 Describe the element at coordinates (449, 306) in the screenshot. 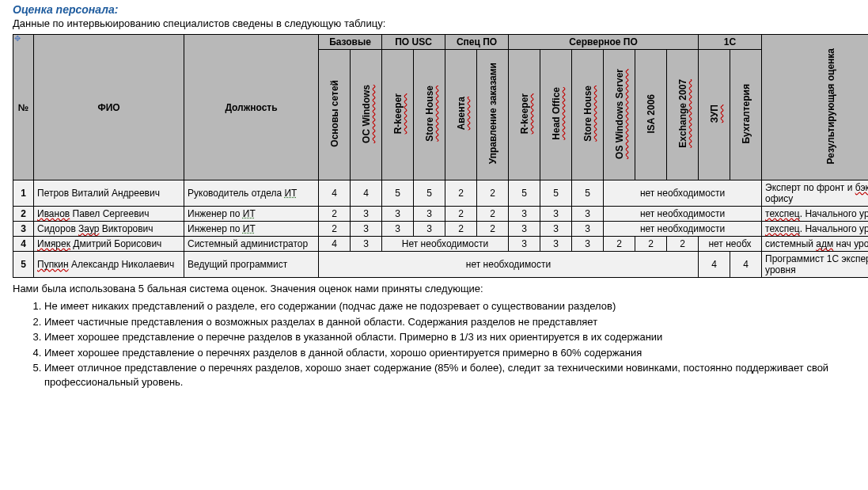

I see `legend-item: Не имеет никаких представлений о разделе…` at that location.